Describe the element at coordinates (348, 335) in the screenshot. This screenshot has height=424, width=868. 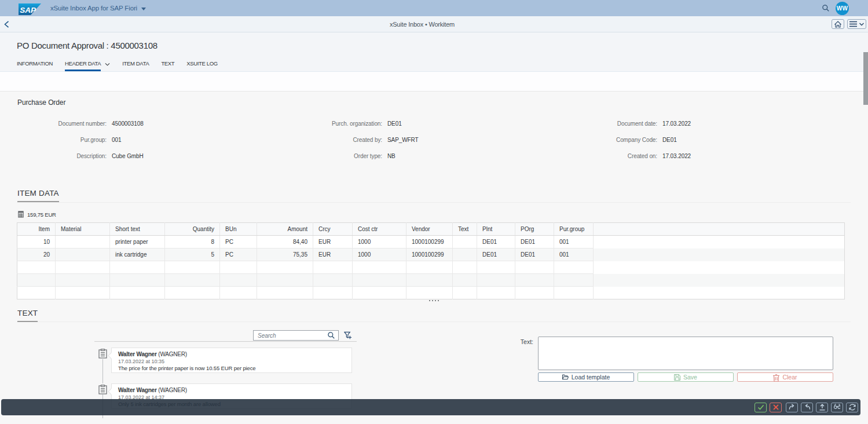
I see `filter-add-icon` at that location.